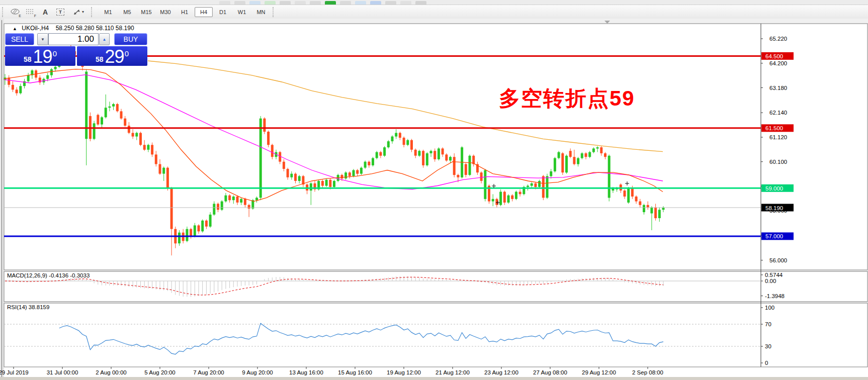 The image size is (868, 380). I want to click on svg-text: 0.5744, so click(774, 275).